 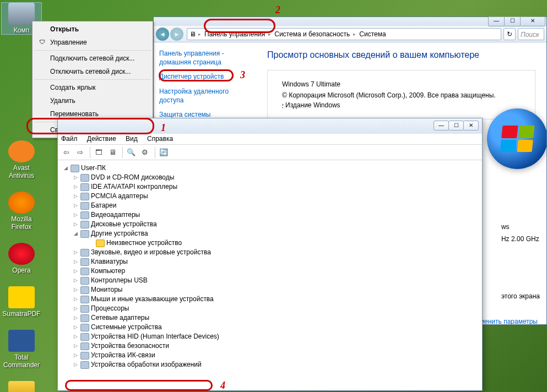 I want to click on ctx-unmap-drive: Отключить сетевой диск..., so click(x=93, y=72).